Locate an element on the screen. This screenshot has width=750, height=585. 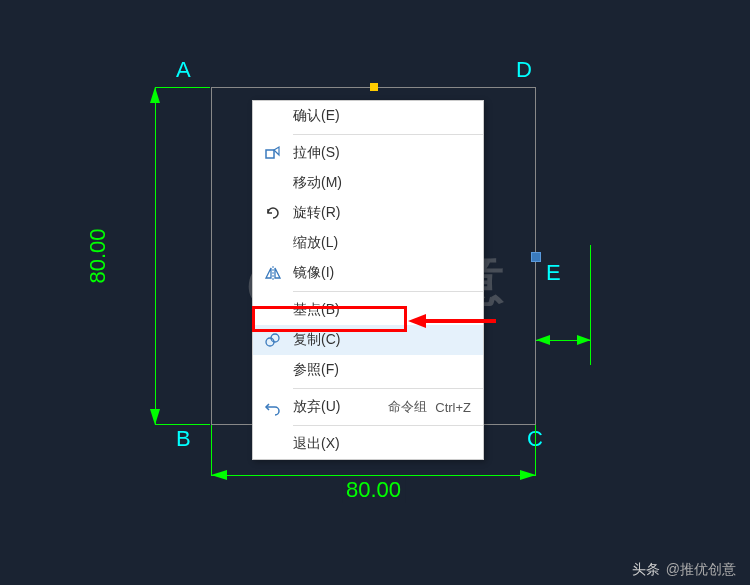
undo-icon is located at coordinates (273, 407).